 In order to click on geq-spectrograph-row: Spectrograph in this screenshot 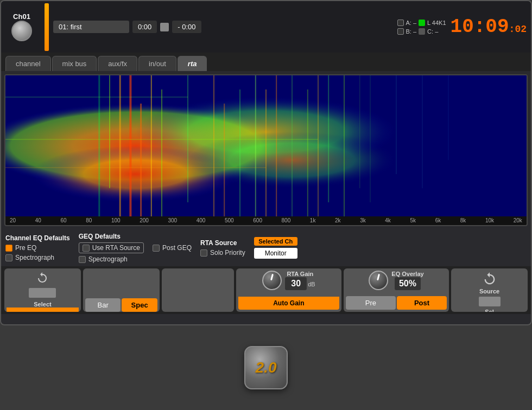, I will do `click(111, 259)`.